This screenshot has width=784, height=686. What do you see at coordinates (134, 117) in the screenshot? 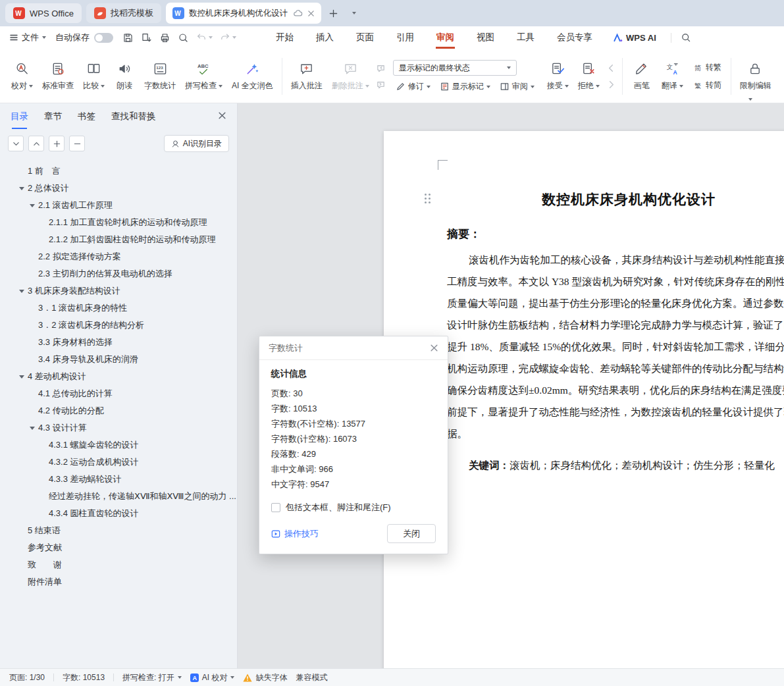
I see `sidebar-tab-find-replace: 查找和替换` at bounding box center [134, 117].